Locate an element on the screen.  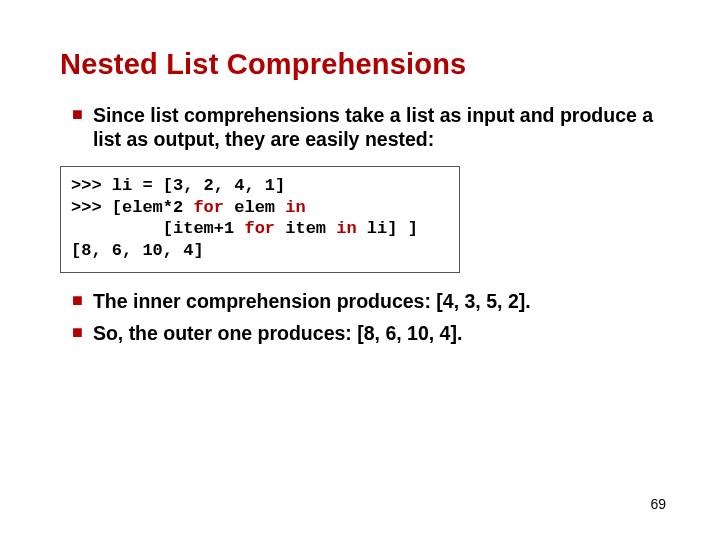
code-line-1: >>> li = [3, 2, 4, 1] is located at coordinates (178, 186).